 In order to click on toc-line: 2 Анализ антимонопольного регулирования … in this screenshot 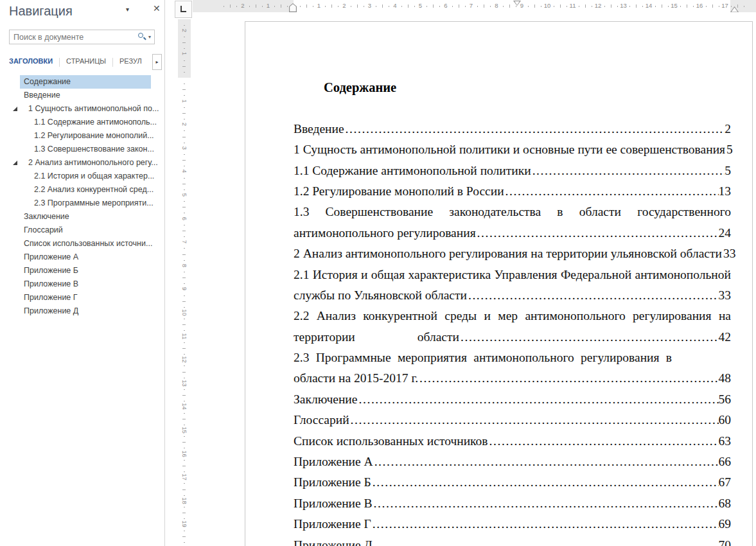, I will do `click(513, 254)`.